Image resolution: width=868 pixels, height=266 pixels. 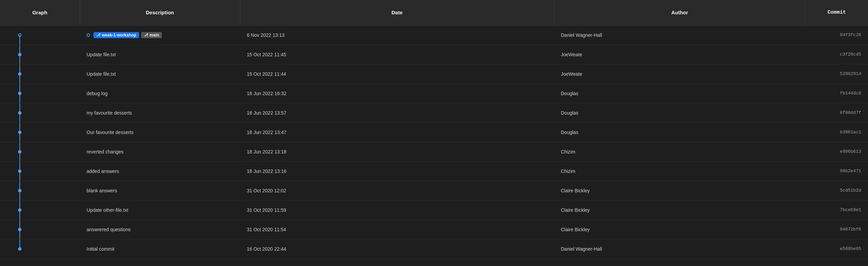 What do you see at coordinates (680, 249) in the screenshot?
I see `author-cell: Daniel Wagner-Hall` at bounding box center [680, 249].